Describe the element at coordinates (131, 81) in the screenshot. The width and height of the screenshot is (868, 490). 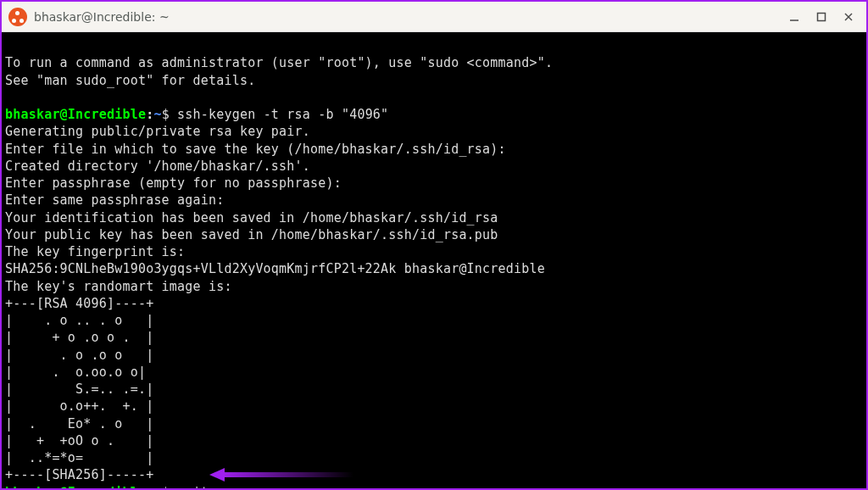
I see `motd-line: See "man sudo_root" for details.` at that location.